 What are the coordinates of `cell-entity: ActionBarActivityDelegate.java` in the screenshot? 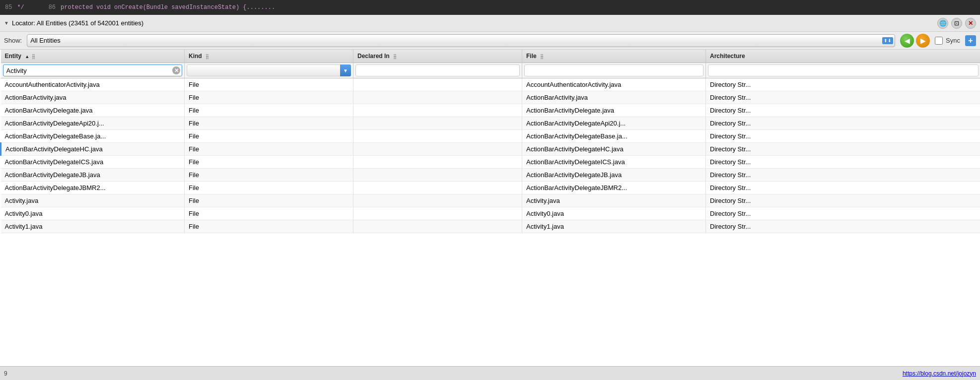 It's located at (93, 111).